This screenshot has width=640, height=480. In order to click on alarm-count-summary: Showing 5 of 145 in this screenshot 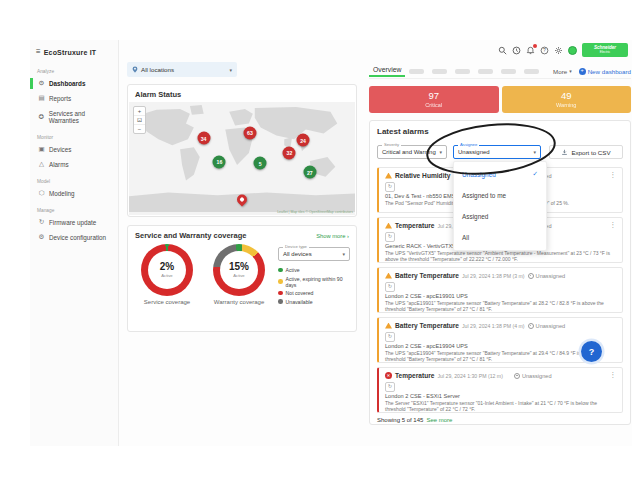, I will do `click(400, 420)`.